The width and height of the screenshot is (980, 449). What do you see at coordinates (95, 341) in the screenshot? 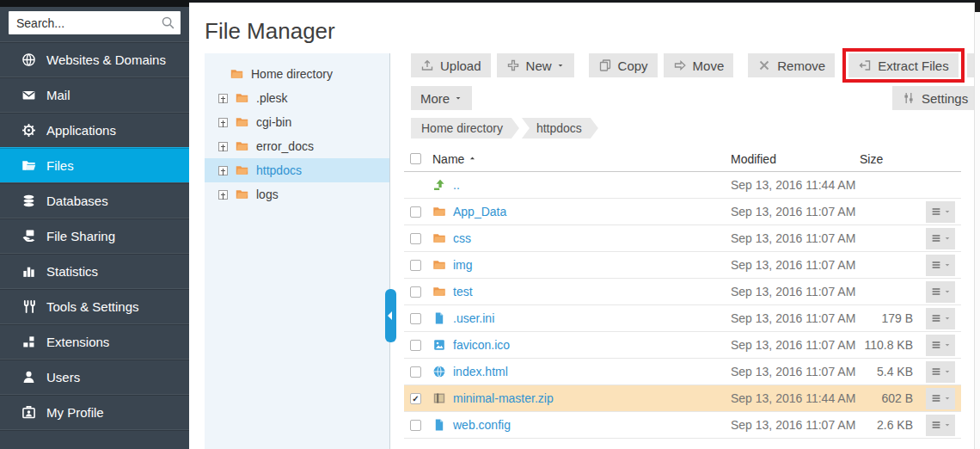
I see `sidebar-item-extensions: Extensions` at bounding box center [95, 341].